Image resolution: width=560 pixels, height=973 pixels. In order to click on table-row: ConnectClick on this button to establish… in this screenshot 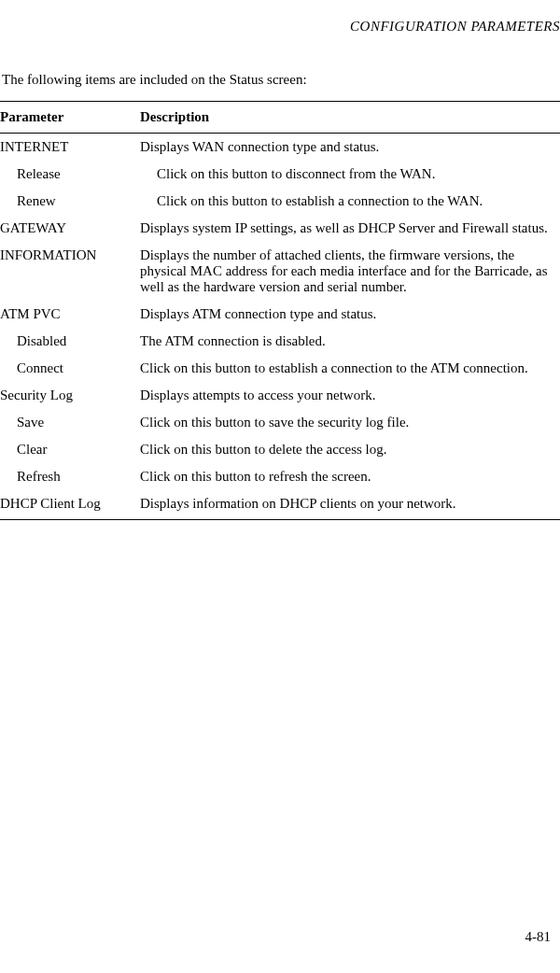, I will do `click(280, 368)`.